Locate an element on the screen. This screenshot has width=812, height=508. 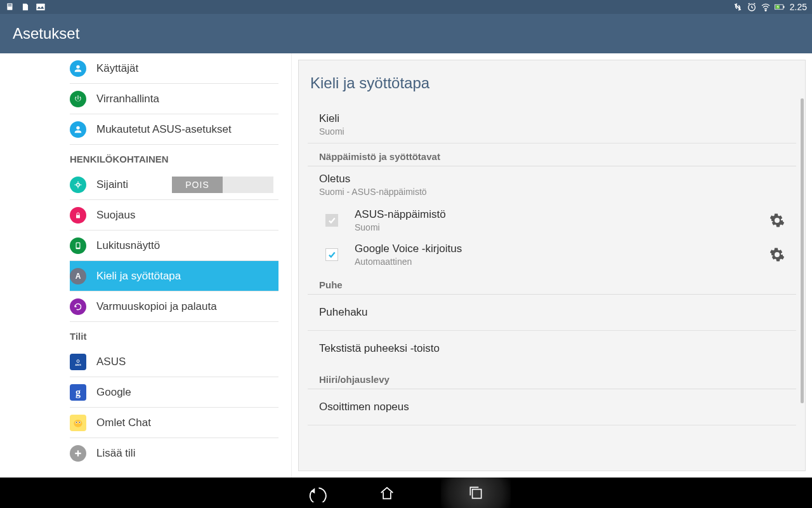
sidebar-item-users: Käyttäjät is located at coordinates (174, 69).